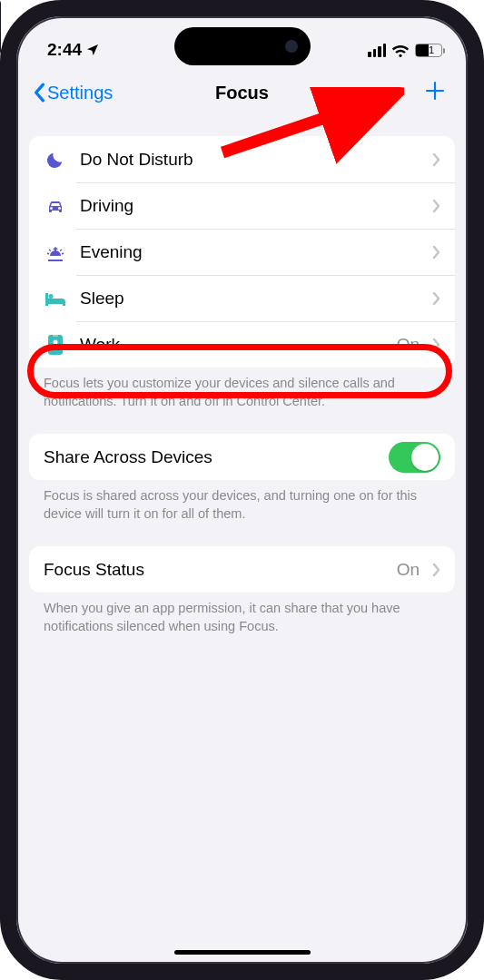  Describe the element at coordinates (409, 345) in the screenshot. I see `focus-row-status: On` at that location.